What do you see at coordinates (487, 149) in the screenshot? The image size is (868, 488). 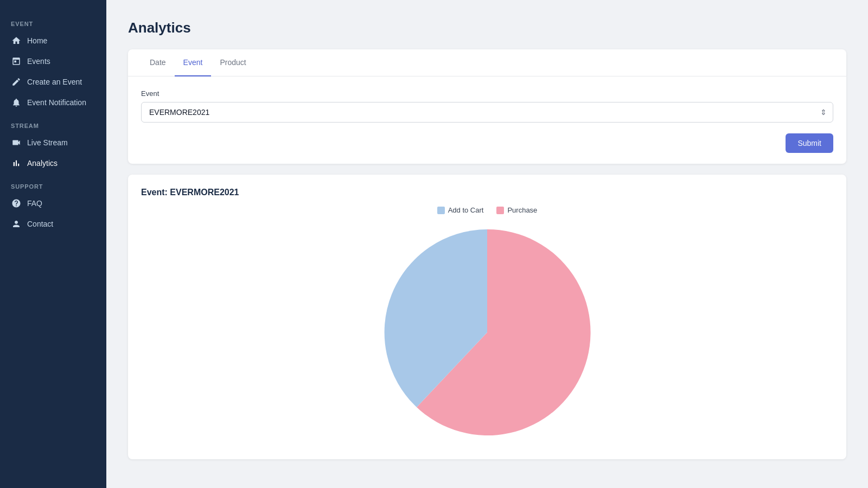 I see `form-footer: Submit` at bounding box center [487, 149].